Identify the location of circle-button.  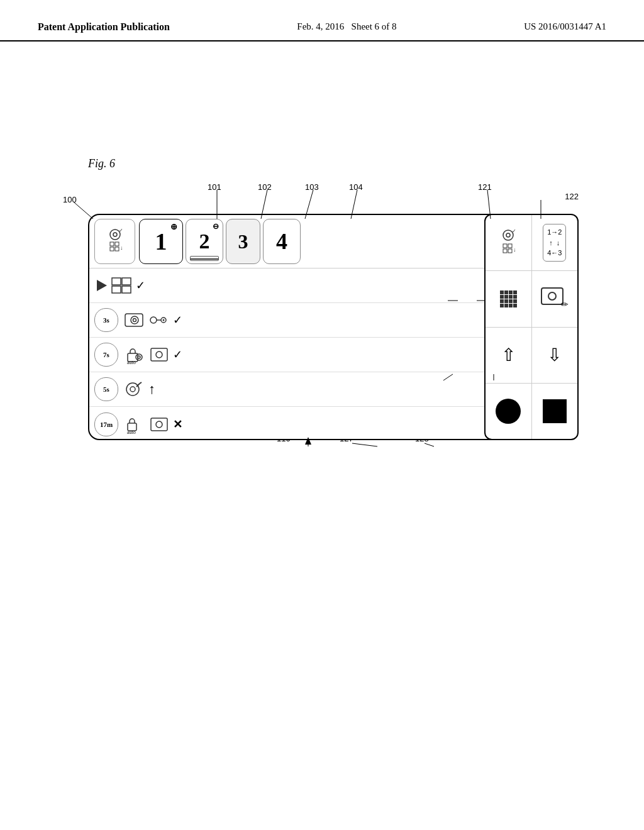
(509, 411).